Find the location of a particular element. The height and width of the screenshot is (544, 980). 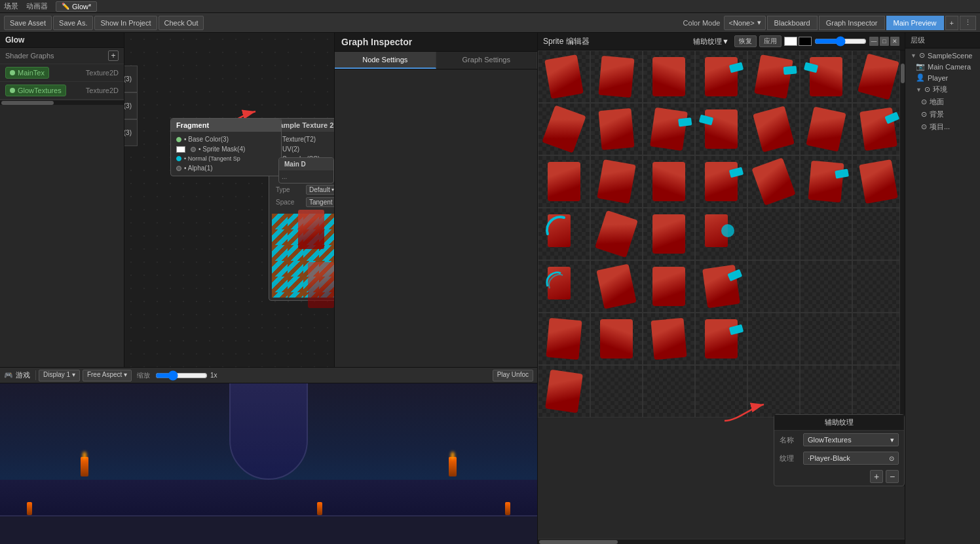

property-item-maintex: MainTex Texture2D is located at coordinates (62, 73).